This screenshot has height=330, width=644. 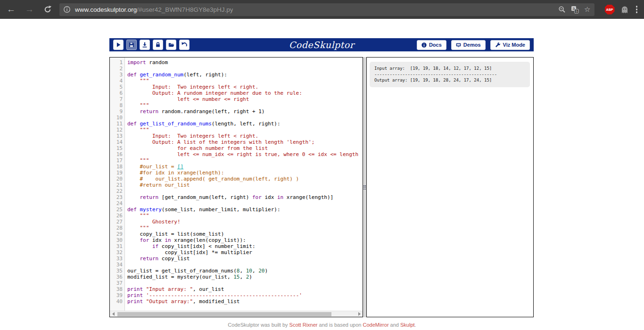 I want to click on scroll-thumb, so click(x=224, y=314).